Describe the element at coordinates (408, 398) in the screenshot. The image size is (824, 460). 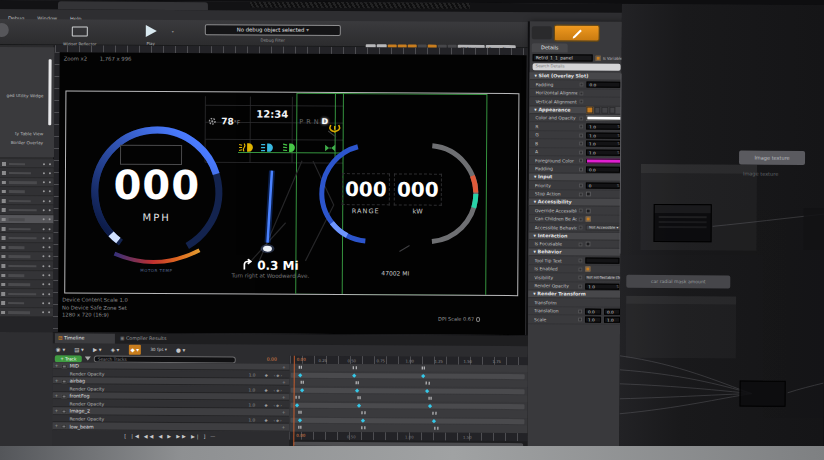
I see `timeline-track-area` at that location.